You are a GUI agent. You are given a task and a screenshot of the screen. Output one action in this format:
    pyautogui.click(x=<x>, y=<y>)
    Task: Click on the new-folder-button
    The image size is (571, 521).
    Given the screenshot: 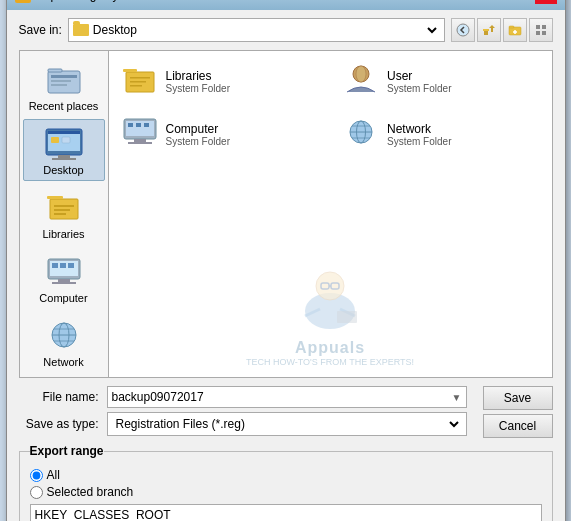 What is the action you would take?
    pyautogui.click(x=515, y=30)
    